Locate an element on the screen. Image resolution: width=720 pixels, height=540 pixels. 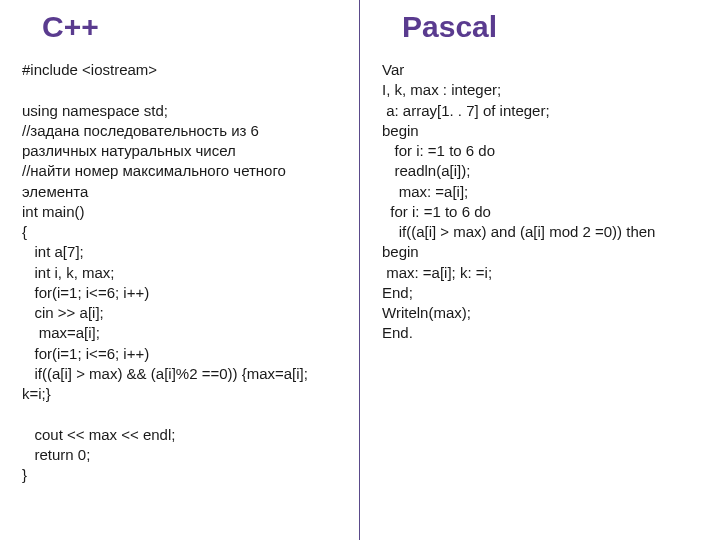
heading-cpp: С++ is located at coordinates (180, 27).